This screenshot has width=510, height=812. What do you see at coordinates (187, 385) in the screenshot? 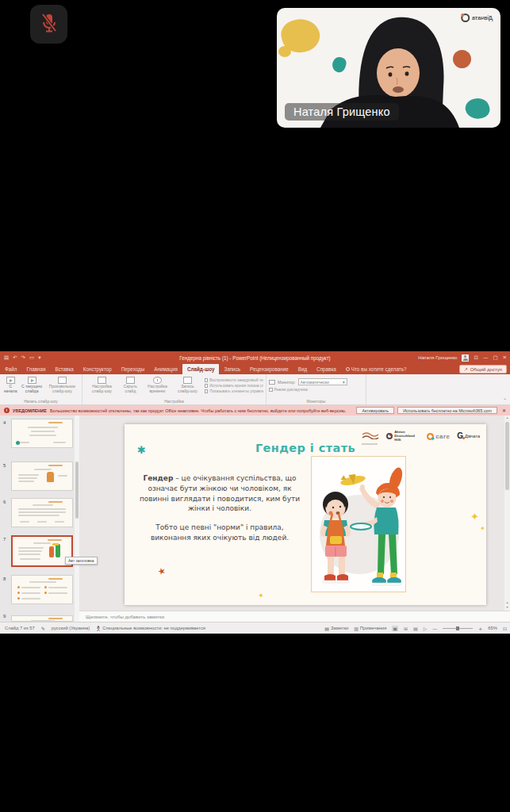
I see `record-slideshow-button: Запись слайд-шоу` at bounding box center [187, 385].